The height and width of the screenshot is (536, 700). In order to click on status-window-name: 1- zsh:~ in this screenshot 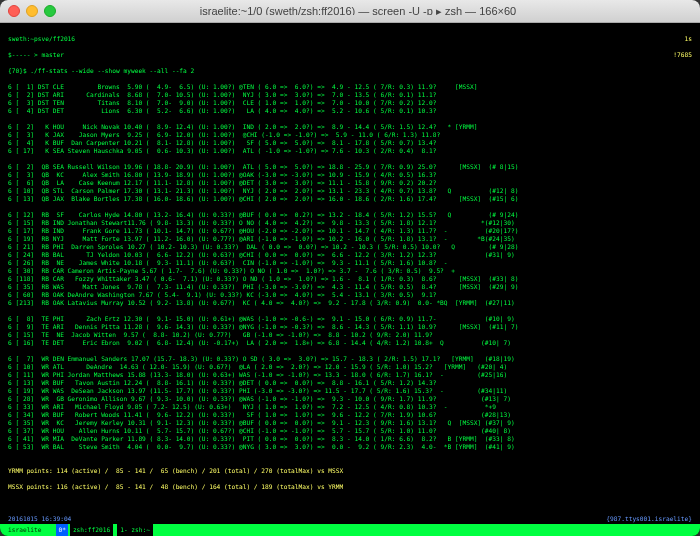, I will do `click(135, 530)`.